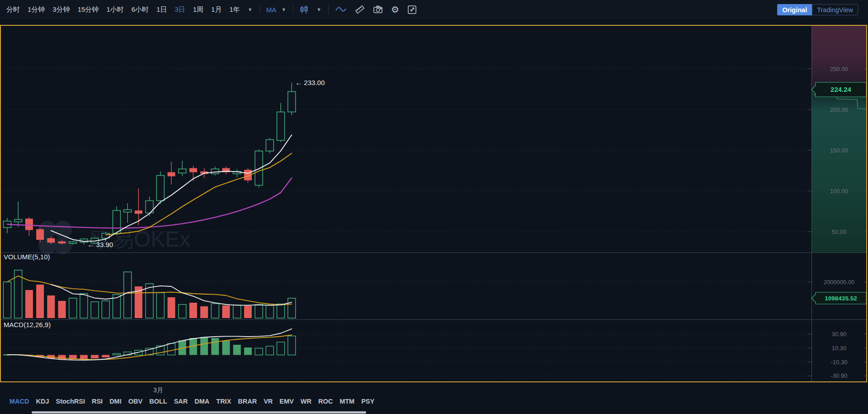  What do you see at coordinates (837, 355) in the screenshot?
I see `macd-axis-labels: 30.9010.30-10.30-30.90` at bounding box center [837, 355].